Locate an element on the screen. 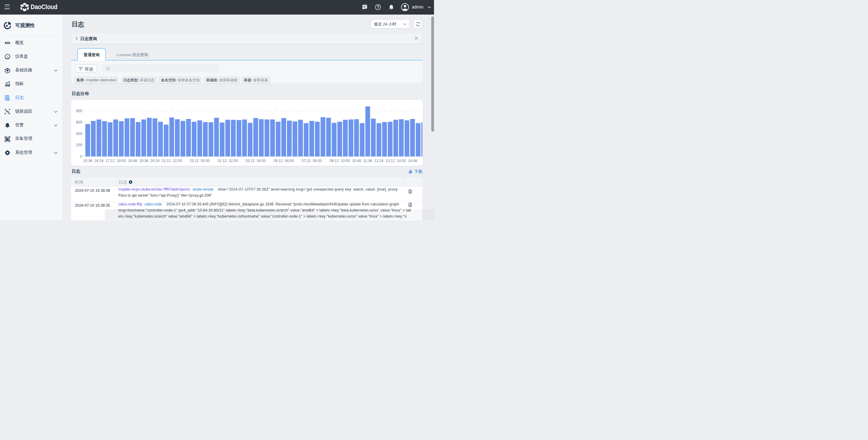 The image size is (868, 440). svg-text: 600 is located at coordinates (79, 123).